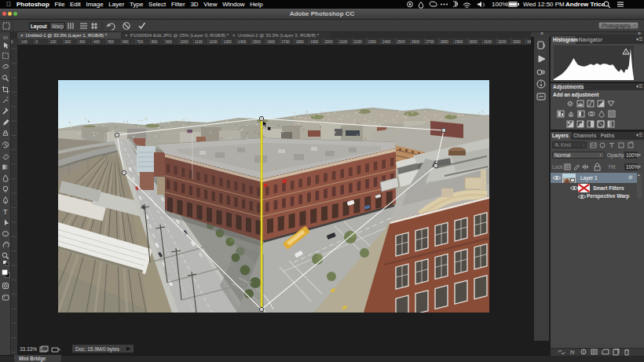 This screenshot has height=362, width=644. I want to click on svg-text: 1600, so click(272, 41).